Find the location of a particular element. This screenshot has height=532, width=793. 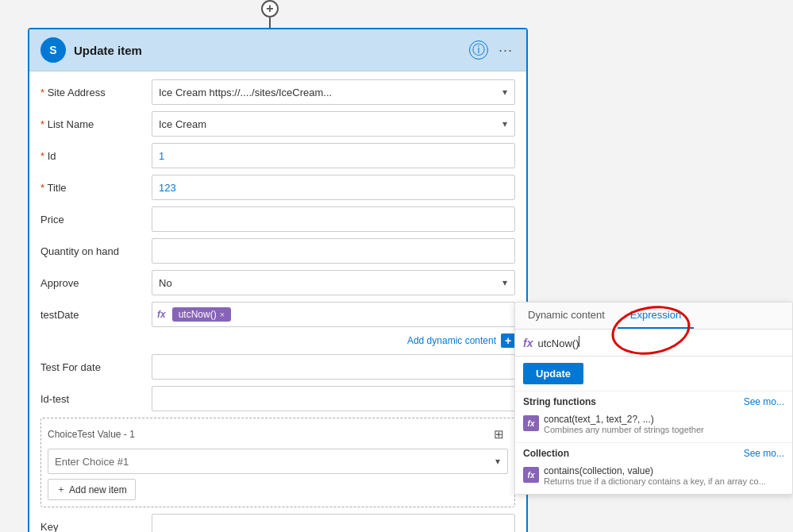

contains-function-info: contains(collection, value) Returns true… is located at coordinates (655, 476).